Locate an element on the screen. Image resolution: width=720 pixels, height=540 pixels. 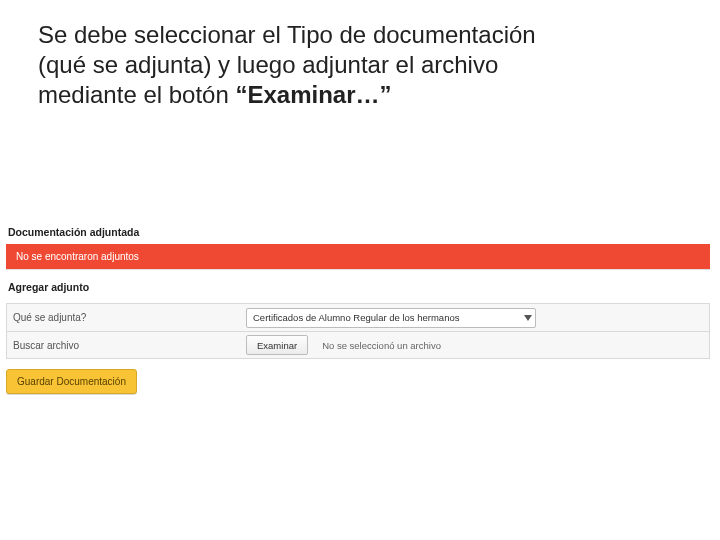
save-documentation-button: Guardar Documentación is located at coordinates (72, 382).